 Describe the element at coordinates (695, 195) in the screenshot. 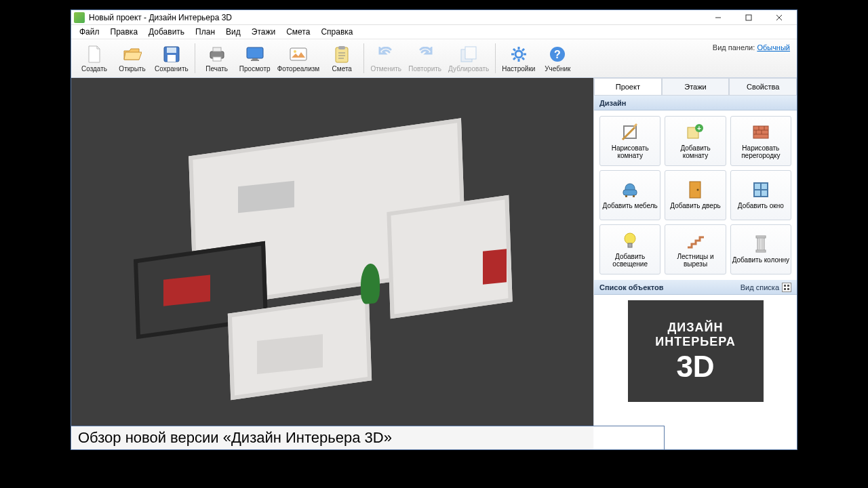

I see `add-door-button: Добавить дверь` at that location.